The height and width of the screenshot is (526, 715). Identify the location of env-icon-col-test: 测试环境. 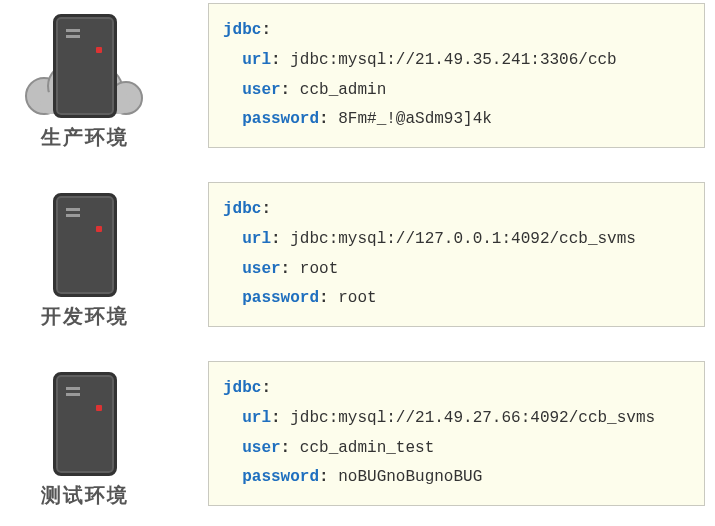
(85, 434).